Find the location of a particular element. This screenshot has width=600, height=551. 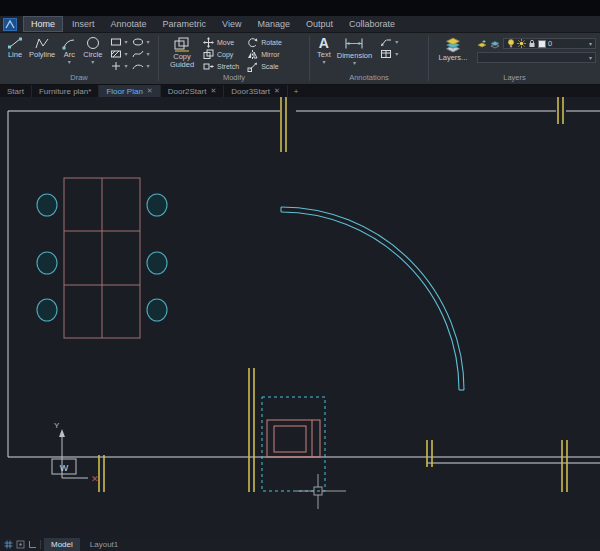

move-button: Move is located at coordinates (221, 42).